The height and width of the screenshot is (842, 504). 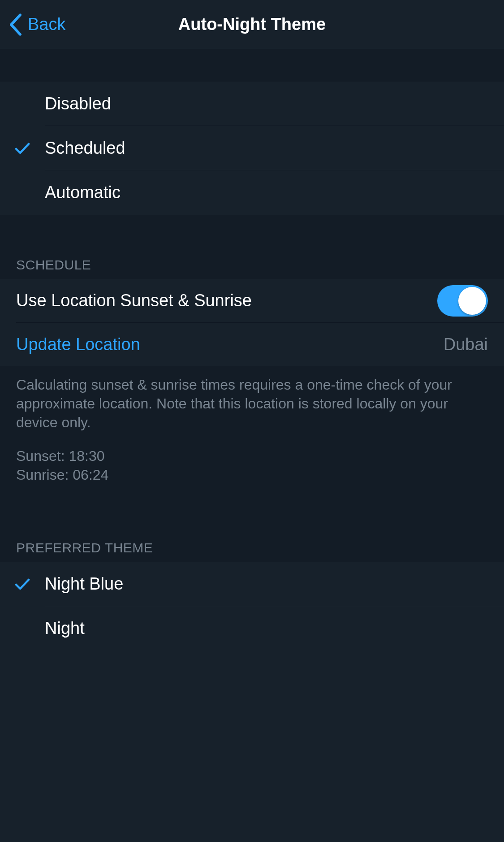 What do you see at coordinates (252, 24) in the screenshot?
I see `page-title: Auto-Night Theme` at bounding box center [252, 24].